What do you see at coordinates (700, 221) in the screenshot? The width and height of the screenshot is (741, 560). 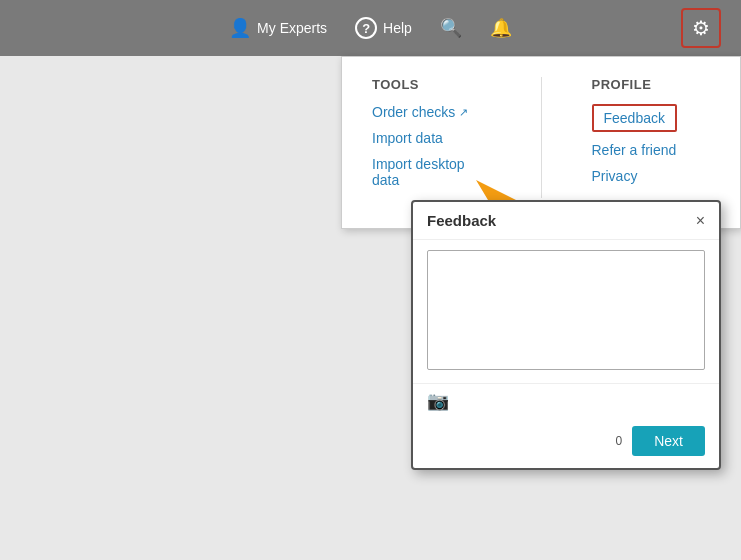 I see `modal-close-button: ×` at bounding box center [700, 221].